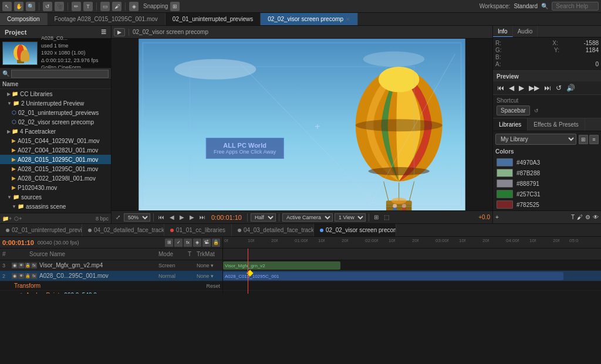  Describe the element at coordinates (355, 230) in the screenshot. I see `tl-tab-4: 02_02_visor screen precomp ✕` at that location.